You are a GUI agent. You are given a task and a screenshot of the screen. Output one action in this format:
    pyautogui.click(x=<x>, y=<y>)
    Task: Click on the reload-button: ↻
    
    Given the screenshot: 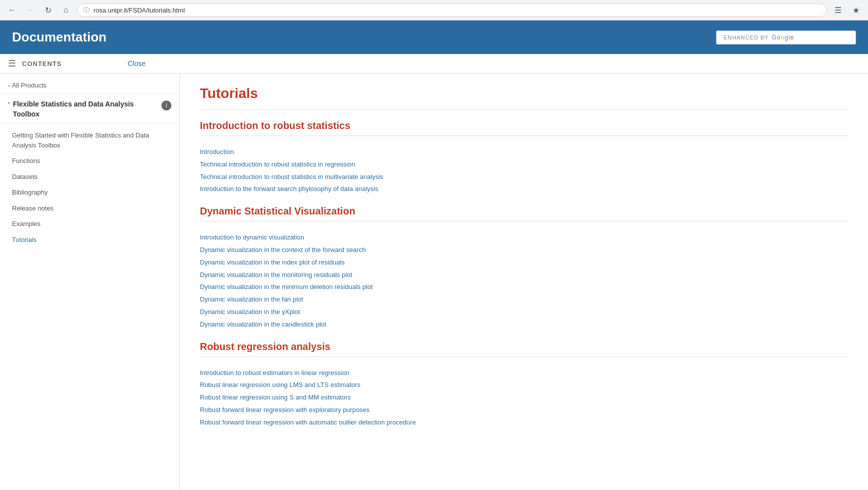 What is the action you would take?
    pyautogui.click(x=48, y=10)
    